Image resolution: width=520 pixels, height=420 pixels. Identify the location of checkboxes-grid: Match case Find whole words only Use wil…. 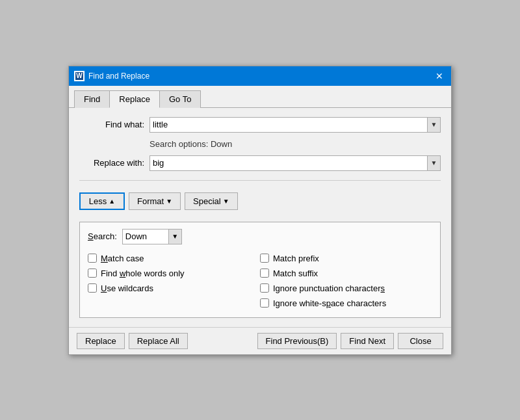
(260, 281).